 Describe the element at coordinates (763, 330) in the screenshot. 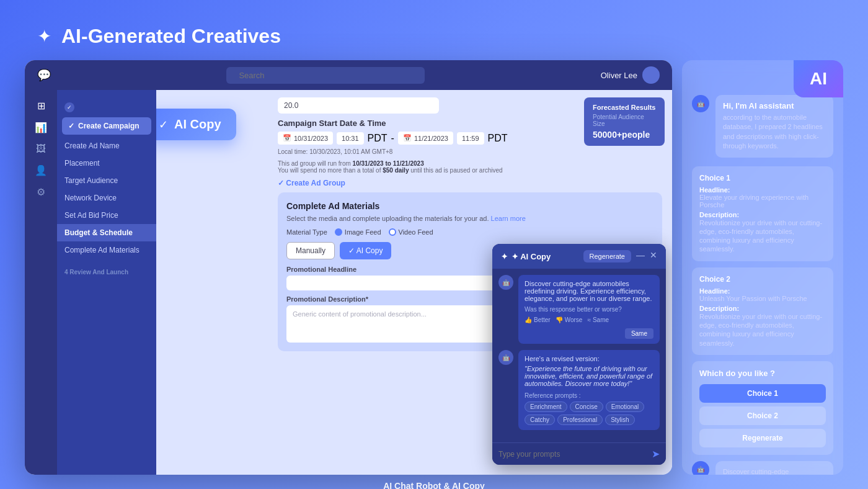

I see `choice2-desc-text: Revolutionize your drive with our cuttin…` at that location.